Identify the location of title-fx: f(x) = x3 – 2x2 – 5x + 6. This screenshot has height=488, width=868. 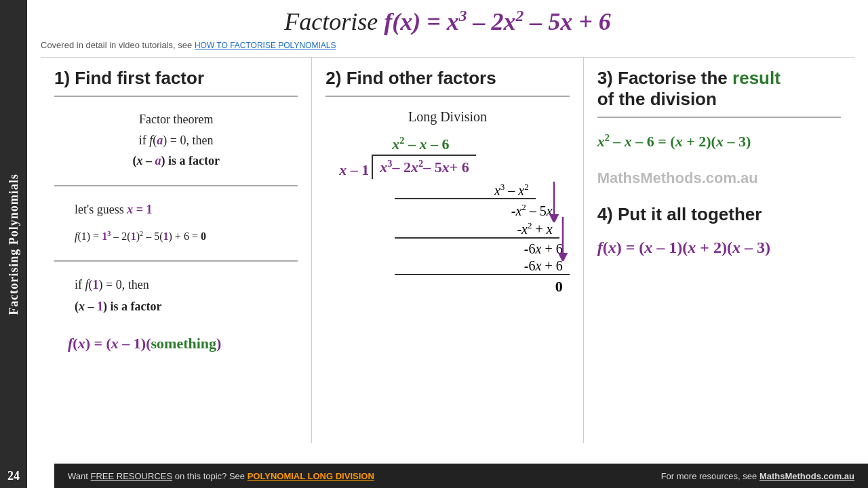
(497, 22).